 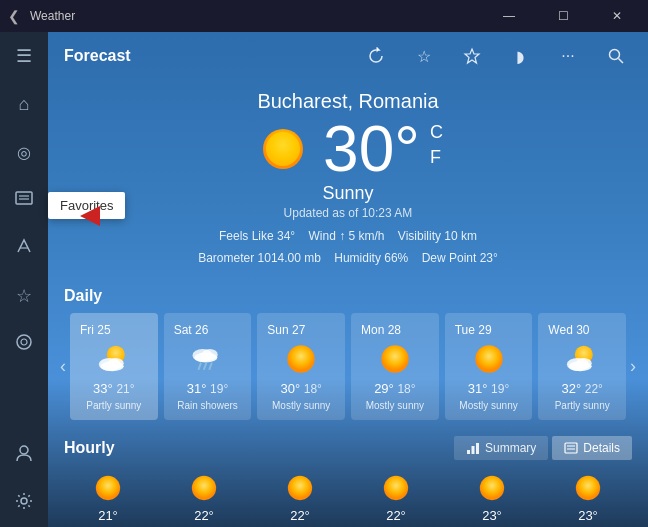 I want to click on hourly-row: 21° 22° 22, so click(x=348, y=496).